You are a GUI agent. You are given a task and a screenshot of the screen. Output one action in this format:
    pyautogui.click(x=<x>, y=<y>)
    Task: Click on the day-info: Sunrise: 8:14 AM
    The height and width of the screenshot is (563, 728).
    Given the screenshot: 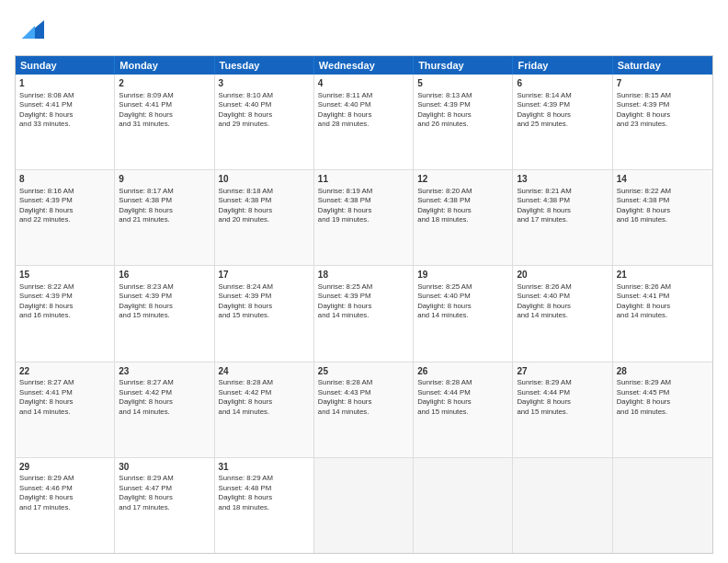 What is the action you would take?
    pyautogui.click(x=544, y=96)
    